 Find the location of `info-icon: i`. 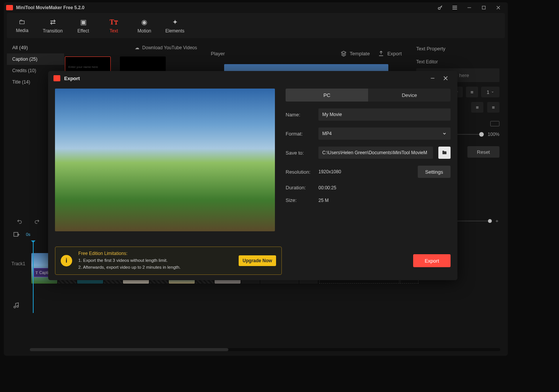

info-icon: i is located at coordinates (66, 261).